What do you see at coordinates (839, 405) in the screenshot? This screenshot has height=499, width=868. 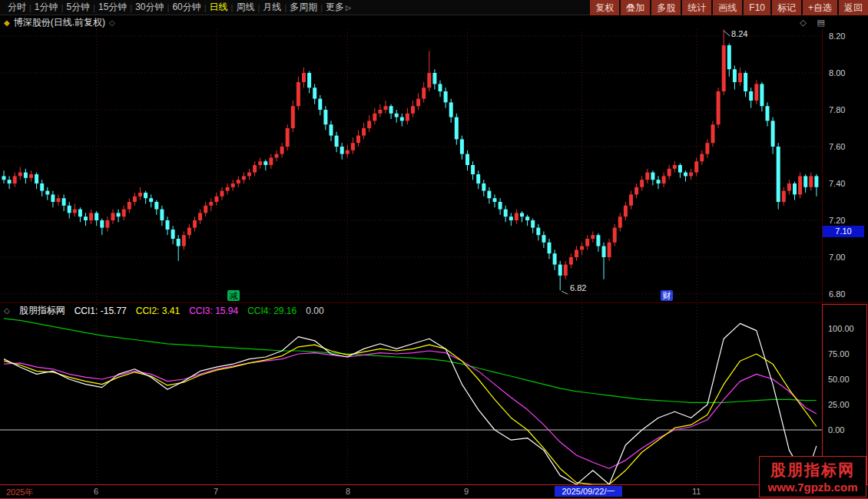 I see `indicator-axis-label: 25.00` at bounding box center [839, 405].